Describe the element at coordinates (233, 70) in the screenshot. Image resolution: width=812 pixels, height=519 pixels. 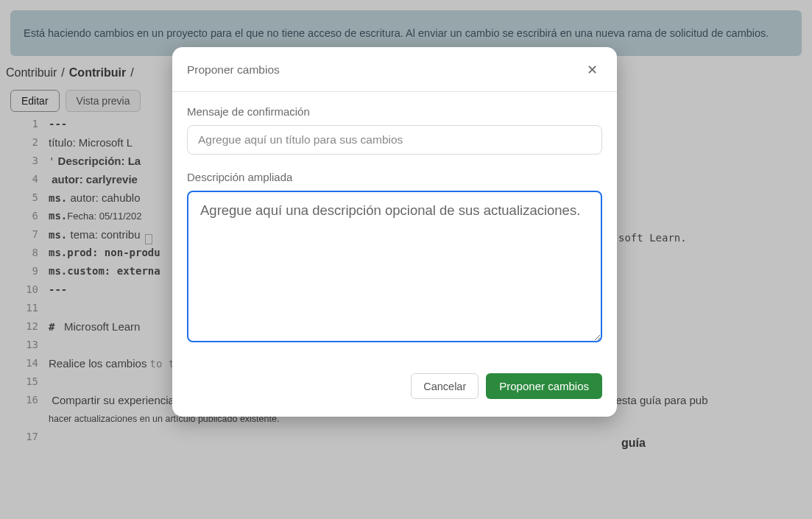
I see `dialog-title: Proponer cambios` at that location.